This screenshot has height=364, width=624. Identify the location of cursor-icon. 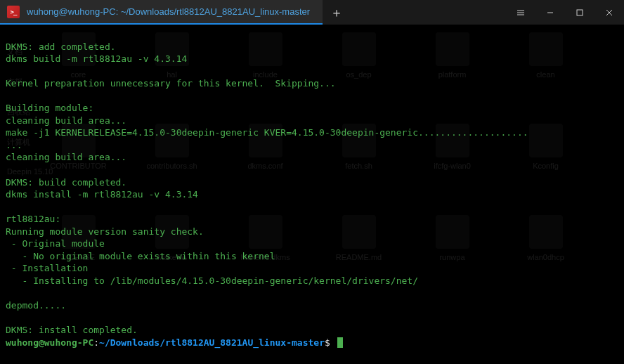
(340, 343).